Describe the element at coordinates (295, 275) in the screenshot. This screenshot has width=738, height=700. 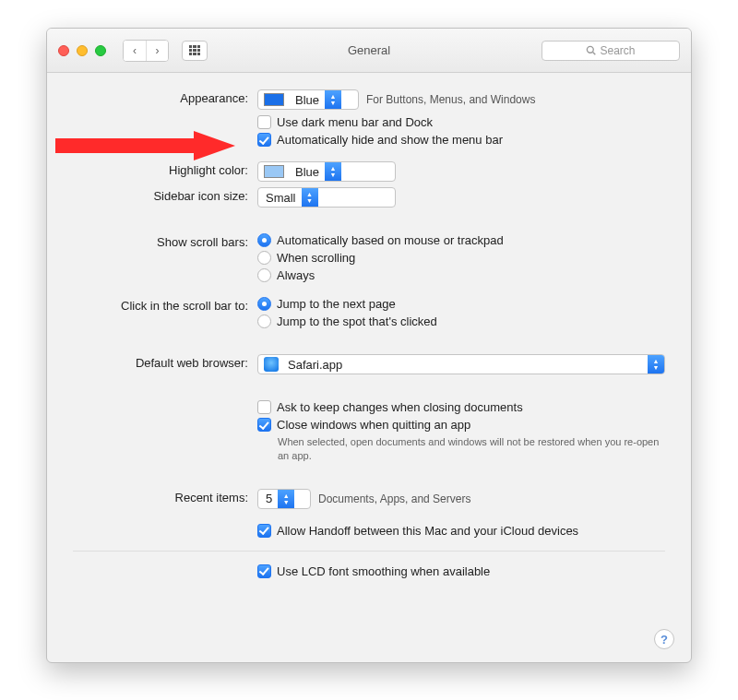
I see `scrollbars-option-label: Always` at that location.